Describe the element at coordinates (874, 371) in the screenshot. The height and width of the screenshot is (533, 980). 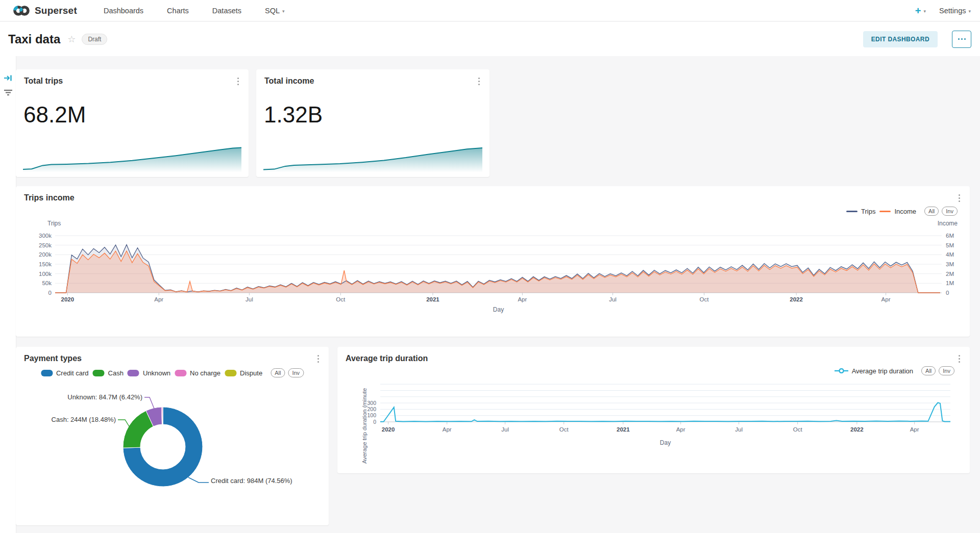
I see `legend-item-avg-duration: Average trip duration` at that location.